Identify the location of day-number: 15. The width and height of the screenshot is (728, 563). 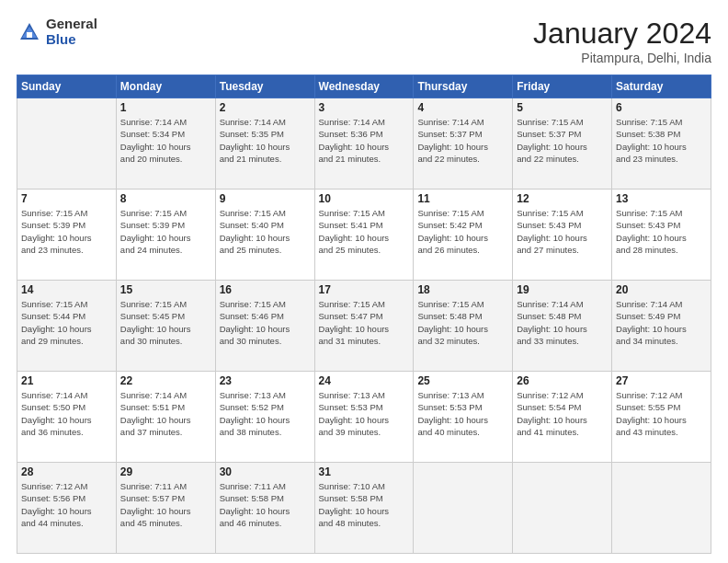
(165, 290).